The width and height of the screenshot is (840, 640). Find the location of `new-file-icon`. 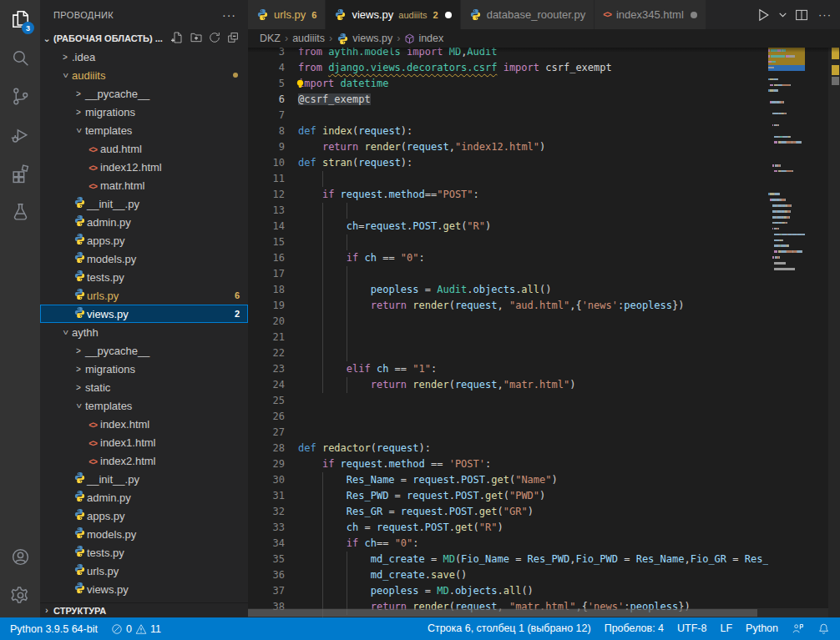

new-file-icon is located at coordinates (178, 38).